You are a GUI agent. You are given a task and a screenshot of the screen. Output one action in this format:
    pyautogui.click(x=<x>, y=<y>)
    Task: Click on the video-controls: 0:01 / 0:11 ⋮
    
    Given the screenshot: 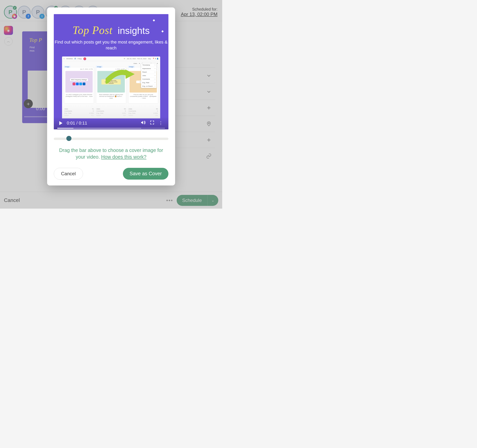 What is the action you would take?
    pyautogui.click(x=111, y=123)
    